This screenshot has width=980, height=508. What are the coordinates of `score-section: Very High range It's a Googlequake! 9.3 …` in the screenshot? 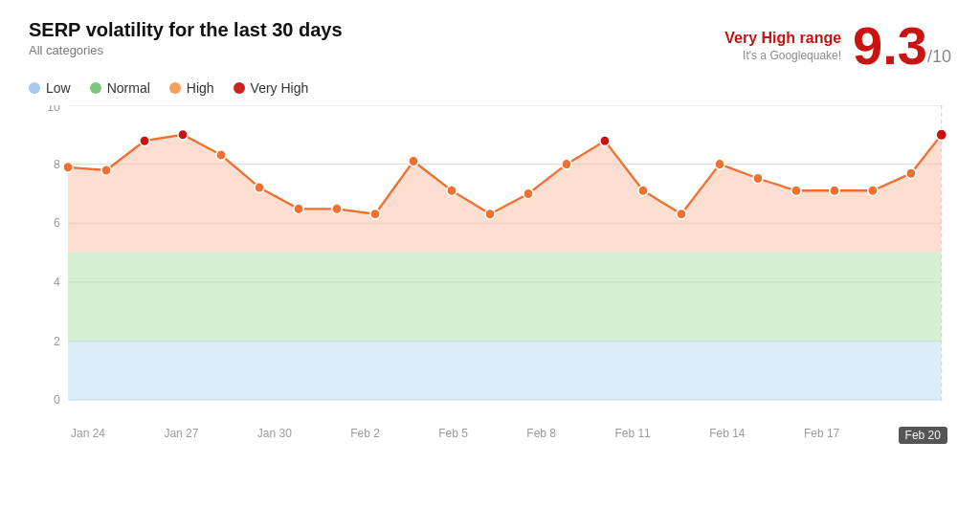 It's located at (838, 46).